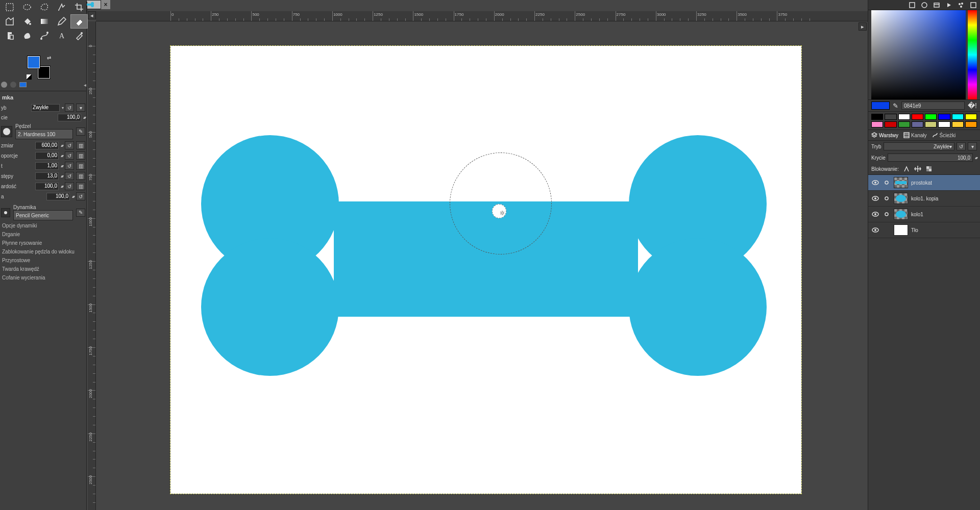  I want to click on dynamics-name-select: Pencil Generic, so click(43, 215).